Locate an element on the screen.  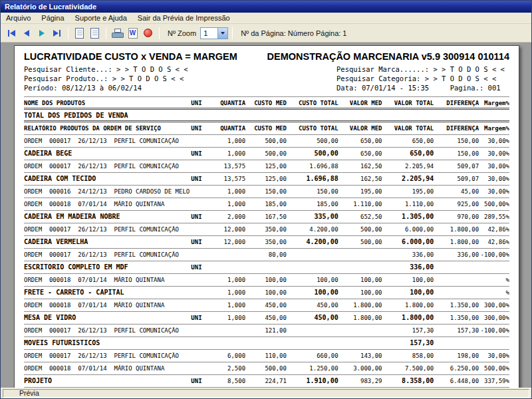
titlebar: Relatório de Lucratividade is located at coordinates (266, 7).